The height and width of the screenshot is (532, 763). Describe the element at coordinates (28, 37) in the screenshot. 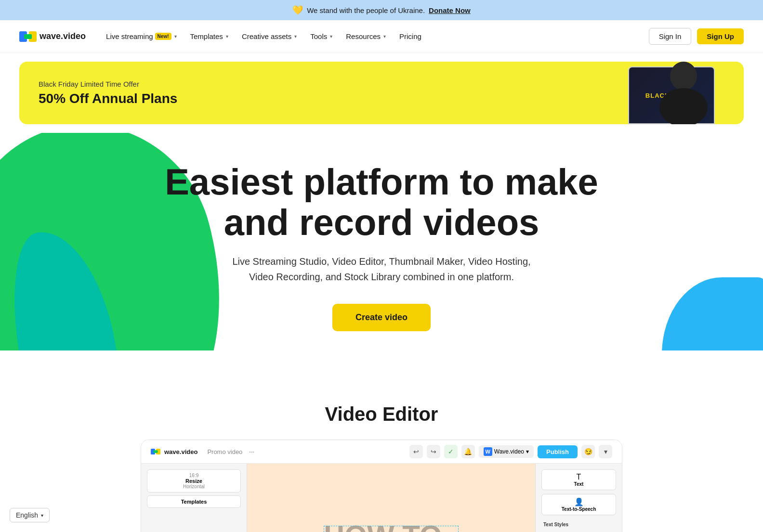

I see `logo-icon` at that location.